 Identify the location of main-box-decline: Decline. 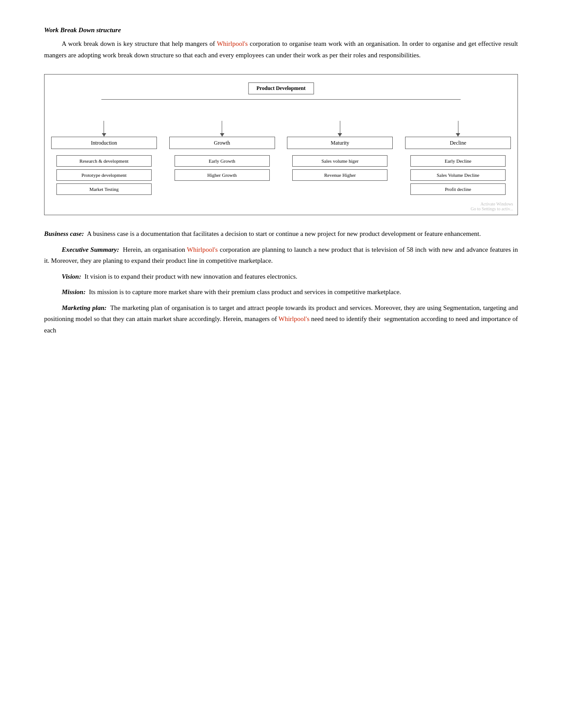
(458, 143).